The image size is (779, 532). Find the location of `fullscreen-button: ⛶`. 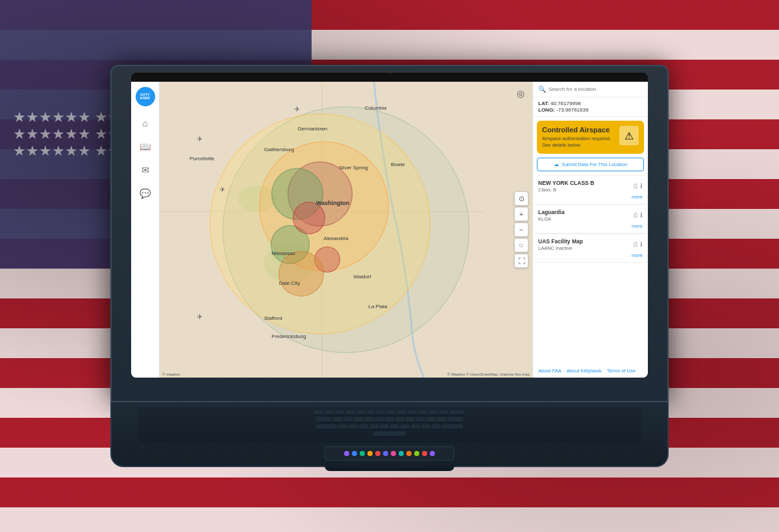

fullscreen-button: ⛶ is located at coordinates (521, 261).